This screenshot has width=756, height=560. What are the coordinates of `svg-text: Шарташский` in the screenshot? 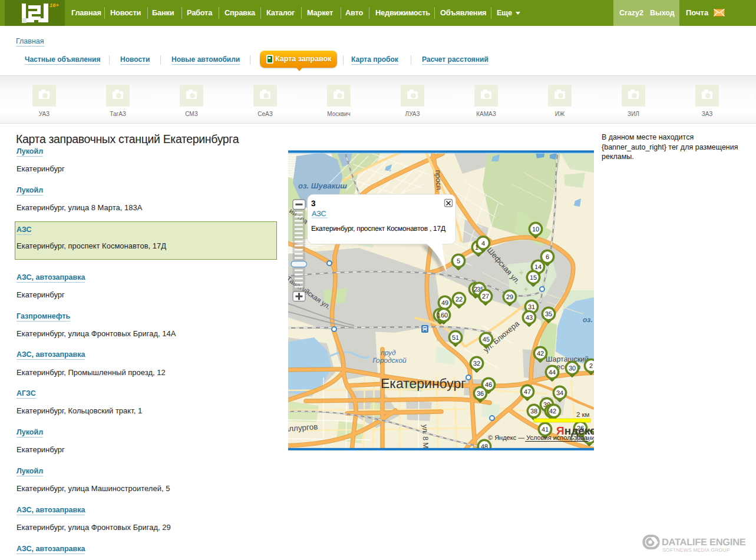 It's located at (567, 359).